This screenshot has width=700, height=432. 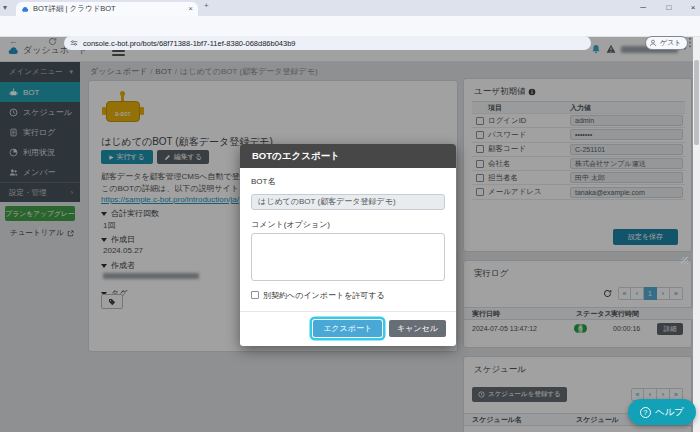 I want to click on browser-tabstrip: ▾ BOT詳細 | クラウドBOT × + ─ □ ×, so click(x=350, y=8).